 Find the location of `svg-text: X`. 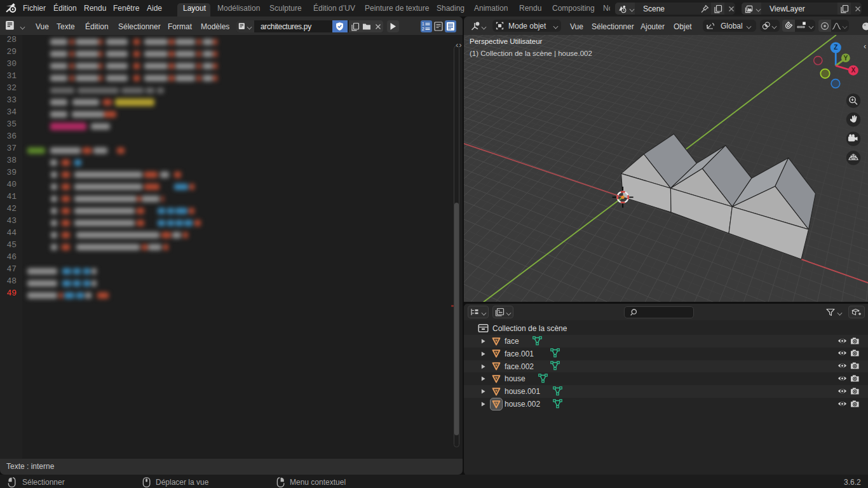

svg-text: X is located at coordinates (853, 70).